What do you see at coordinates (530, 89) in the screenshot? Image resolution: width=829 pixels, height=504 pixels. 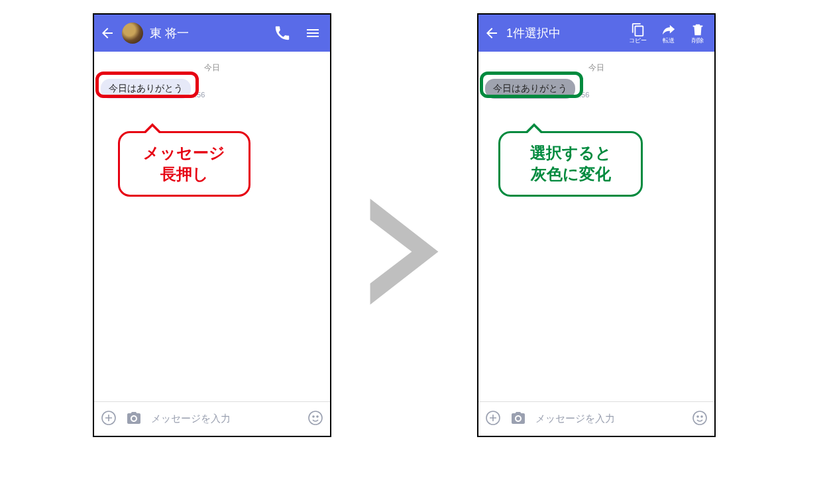 I see `message-bubble-selected: 今日はありがとう` at bounding box center [530, 89].